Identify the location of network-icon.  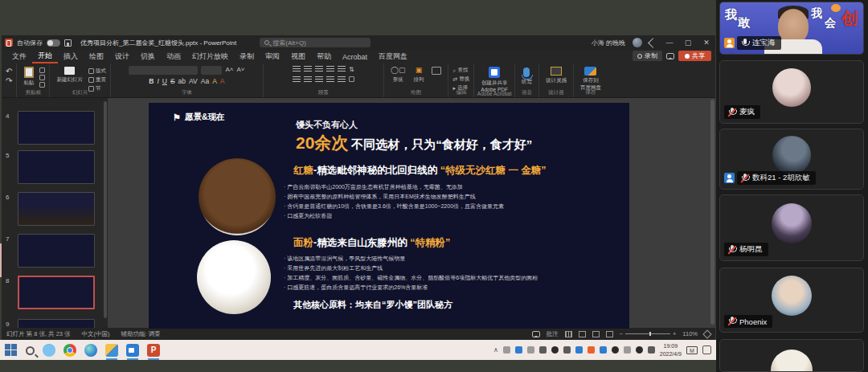
(651, 350).